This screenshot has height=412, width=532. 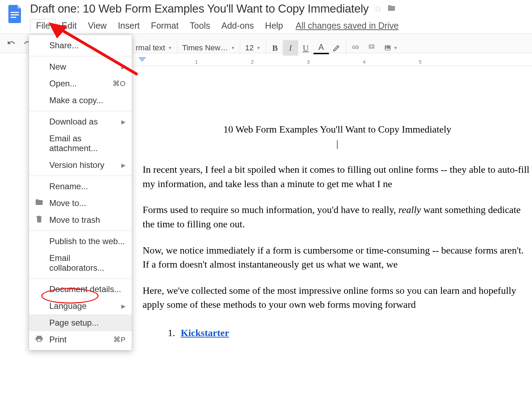 What do you see at coordinates (43, 26) in the screenshot?
I see `menu-file: File` at bounding box center [43, 26].